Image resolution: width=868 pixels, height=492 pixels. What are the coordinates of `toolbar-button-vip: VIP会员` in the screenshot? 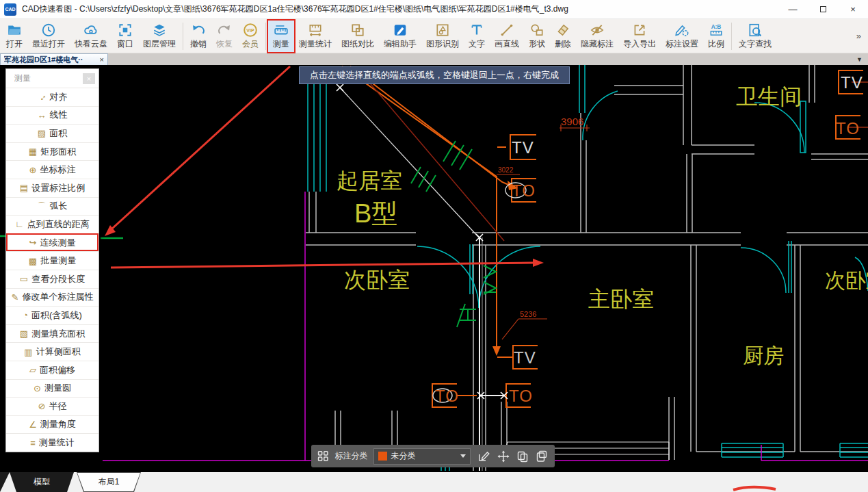 It's located at (250, 36).